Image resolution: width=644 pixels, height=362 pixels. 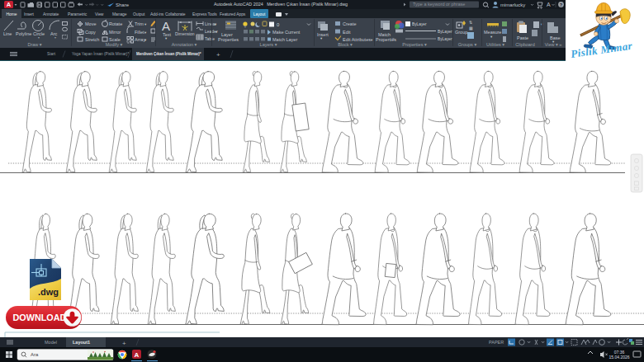 I want to click on svg-text: Layout1, so click(x=81, y=342).